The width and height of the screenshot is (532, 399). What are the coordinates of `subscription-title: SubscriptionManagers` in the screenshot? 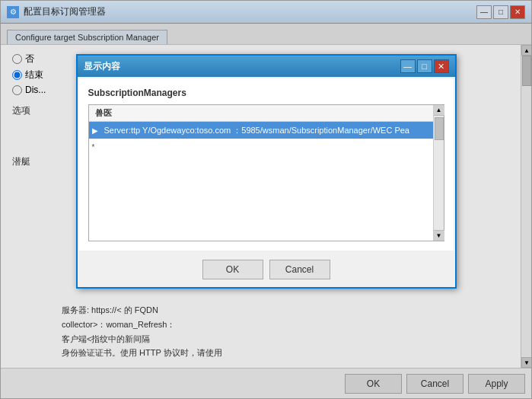 It's located at (266, 93).